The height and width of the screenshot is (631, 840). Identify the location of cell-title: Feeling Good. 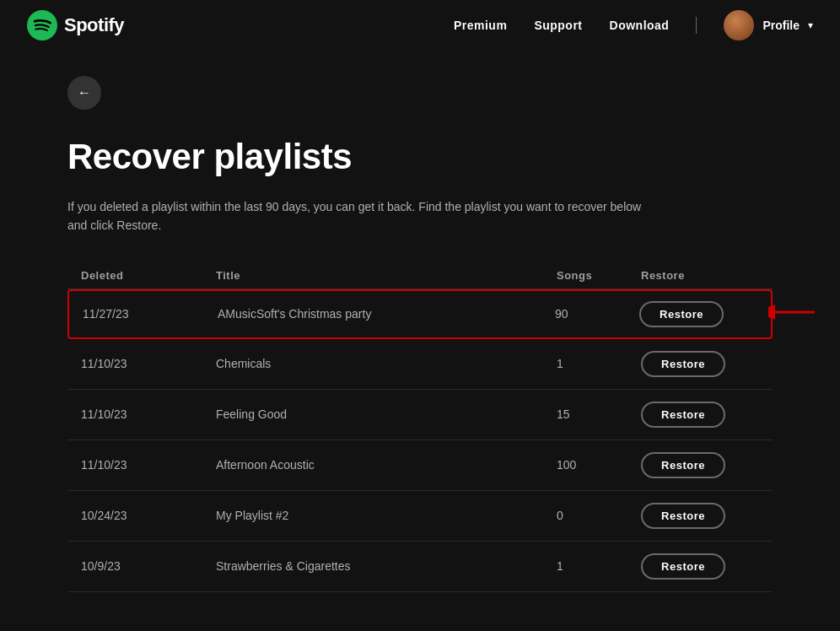
(386, 414).